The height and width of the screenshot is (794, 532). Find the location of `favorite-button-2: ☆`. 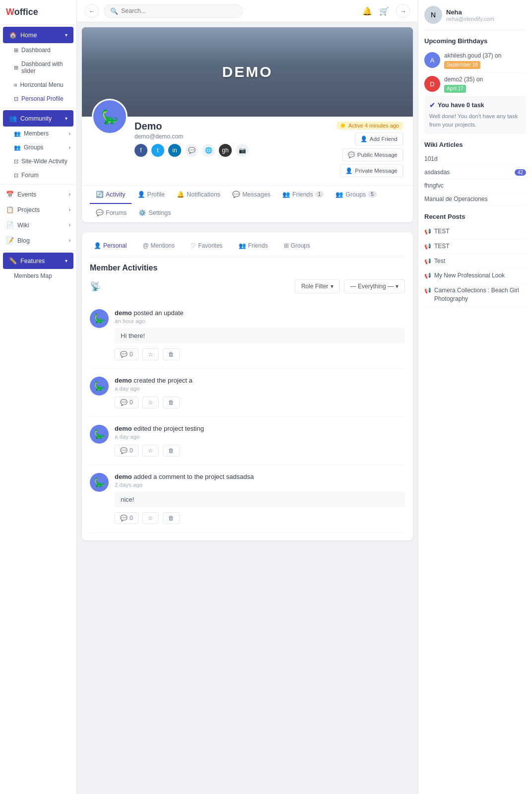

favorite-button-2: ☆ is located at coordinates (151, 451).